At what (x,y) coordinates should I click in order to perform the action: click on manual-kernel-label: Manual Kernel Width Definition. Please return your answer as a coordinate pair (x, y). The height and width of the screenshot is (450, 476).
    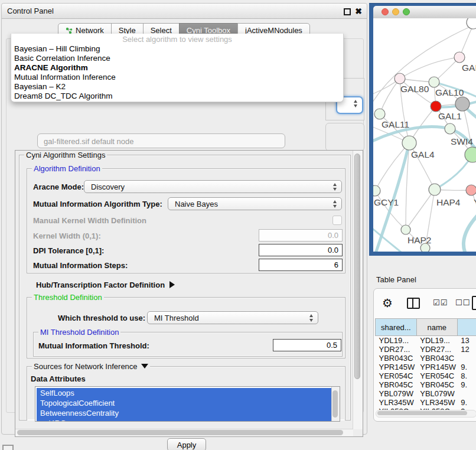
    Looking at the image, I should click on (90, 221).